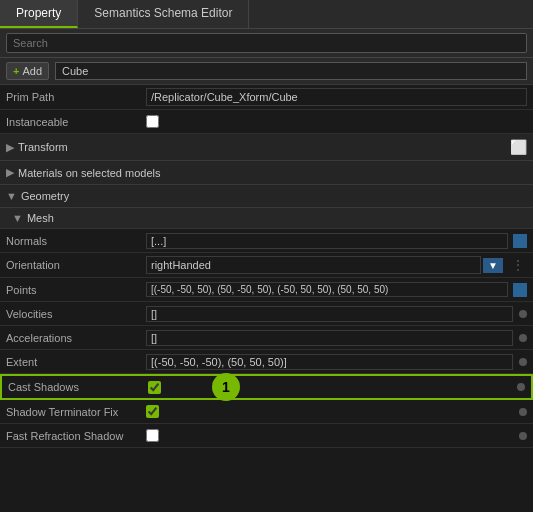 This screenshot has height=512, width=533. Describe the element at coordinates (10, 148) in the screenshot. I see `transform-arrow-icon: ▶` at that location.